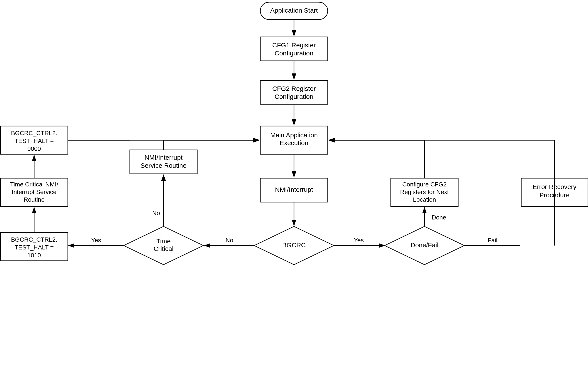  Describe the element at coordinates (425, 192) in the screenshot. I see `configure-cfg2-label2: Registers for Next` at that location.